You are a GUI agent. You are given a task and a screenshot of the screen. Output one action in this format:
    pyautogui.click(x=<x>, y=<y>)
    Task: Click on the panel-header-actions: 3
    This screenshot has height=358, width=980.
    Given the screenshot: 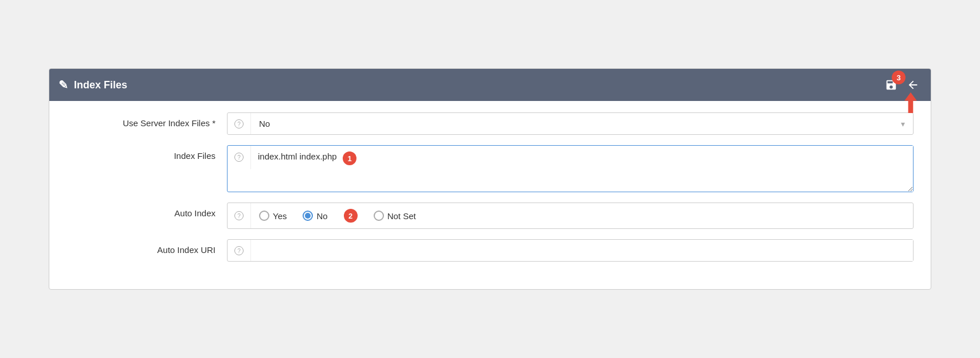 What is the action you would take?
    pyautogui.click(x=902, y=85)
    